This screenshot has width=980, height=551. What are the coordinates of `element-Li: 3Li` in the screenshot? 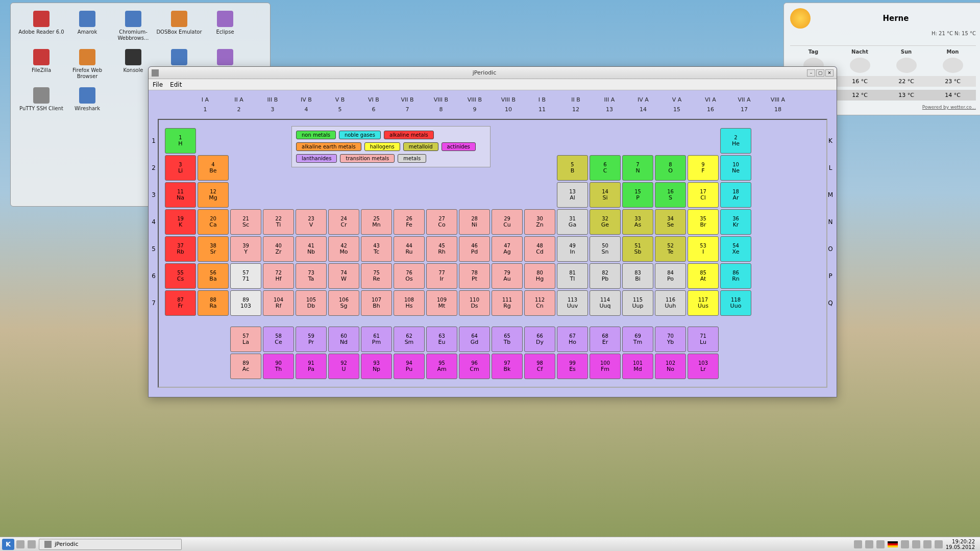 It's located at (181, 168).